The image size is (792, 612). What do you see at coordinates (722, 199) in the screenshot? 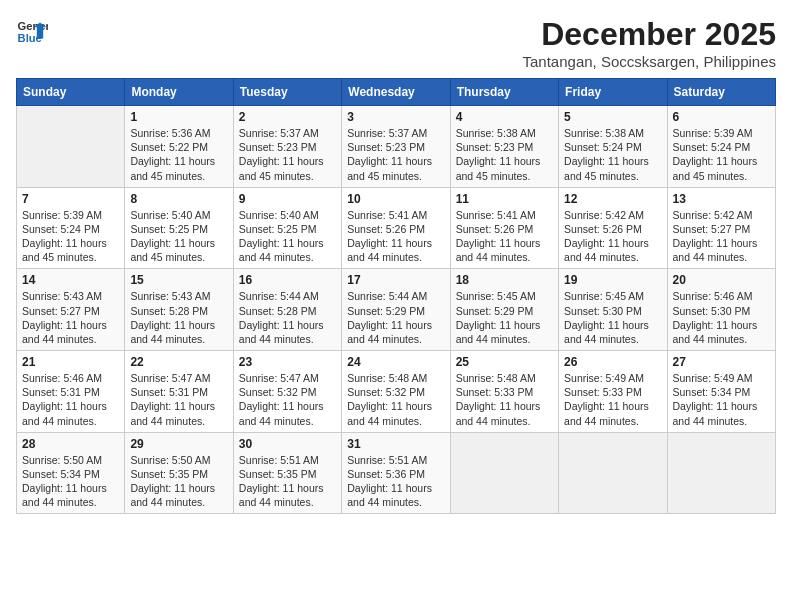
I see `day-number: 13` at bounding box center [722, 199].